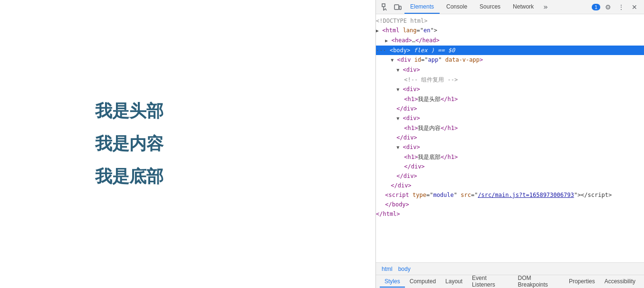 The height and width of the screenshot is (288, 644). I want to click on dom-line-div-inner: ▼ <div>, so click(510, 70).